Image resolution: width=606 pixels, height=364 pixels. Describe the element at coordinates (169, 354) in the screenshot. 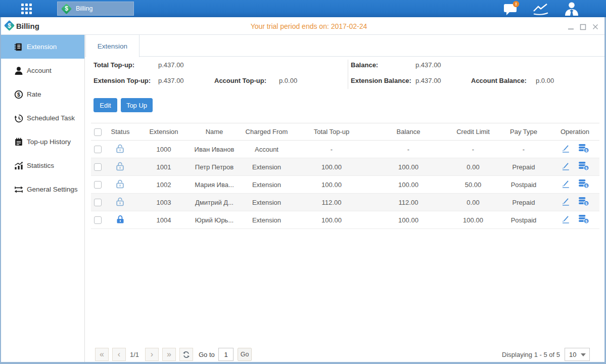

I see `last-page-button: »` at that location.